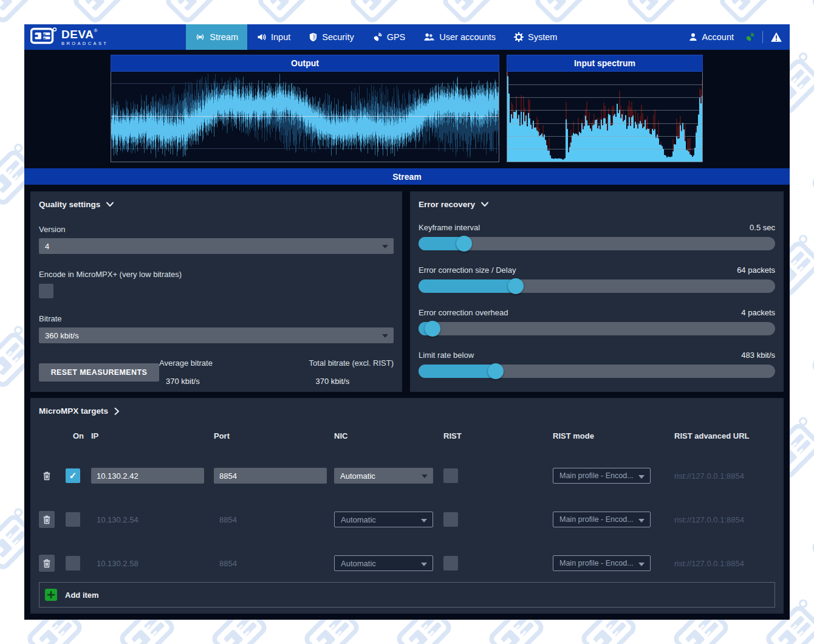 The image size is (814, 644). Describe the element at coordinates (758, 312) in the screenshot. I see `slider-value: 4 packets` at that location.